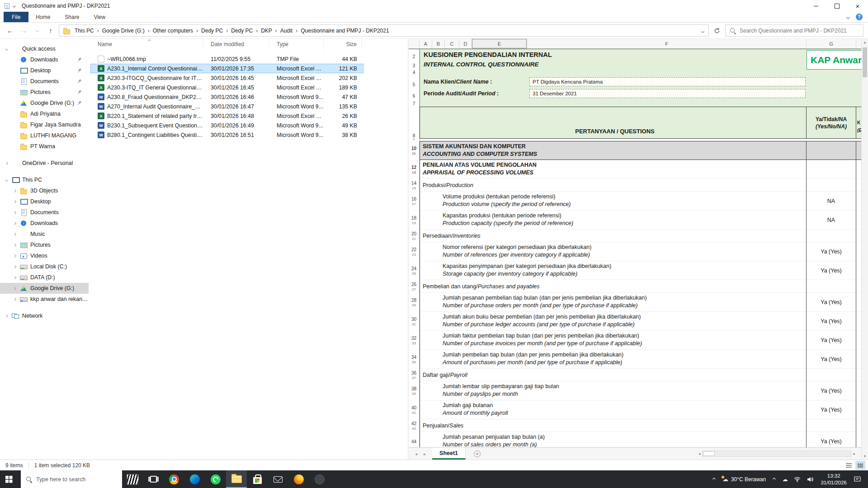 The image size is (868, 488). What do you see at coordinates (613, 440) in the screenshot?
I see `question-cell: Jumlah pesanan penjualan tiap bulan (a)N…` at bounding box center [613, 440].